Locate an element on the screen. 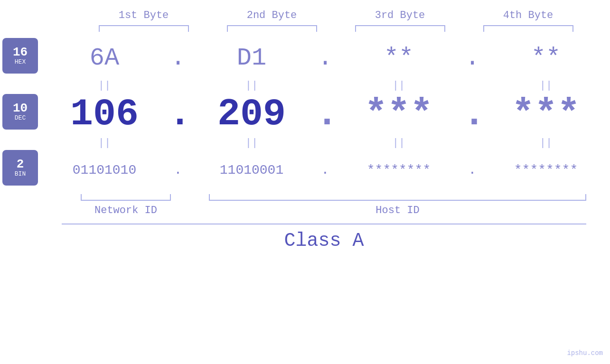 The width and height of the screenshot is (610, 364). net-bracket-cell is located at coordinates (126, 197).